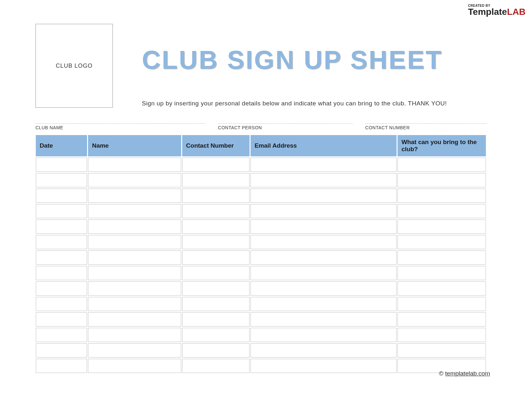 The image size is (532, 411). What do you see at coordinates (285, 122) in the screenshot?
I see `contact-person-line` at bounding box center [285, 122].